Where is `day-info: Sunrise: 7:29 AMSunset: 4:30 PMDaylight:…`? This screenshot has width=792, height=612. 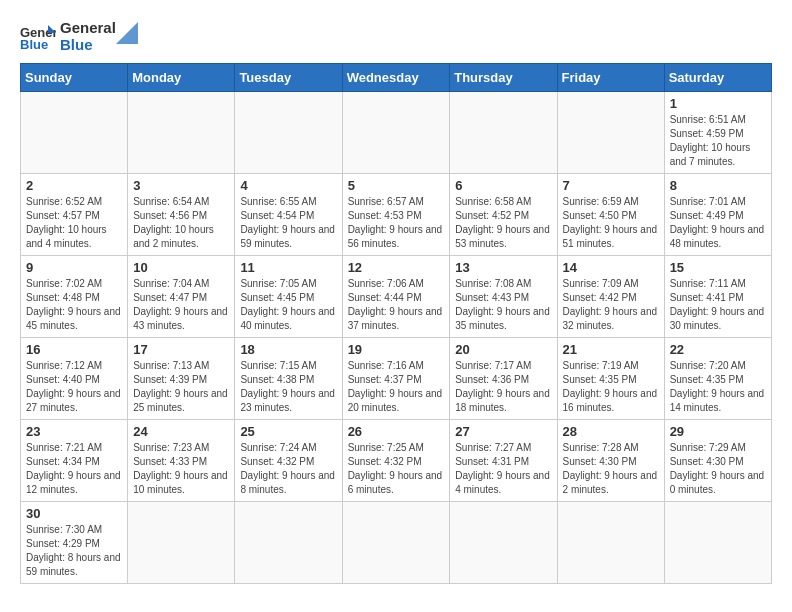 day-info: Sunrise: 7:29 AMSunset: 4:30 PMDaylight:… is located at coordinates (718, 469).